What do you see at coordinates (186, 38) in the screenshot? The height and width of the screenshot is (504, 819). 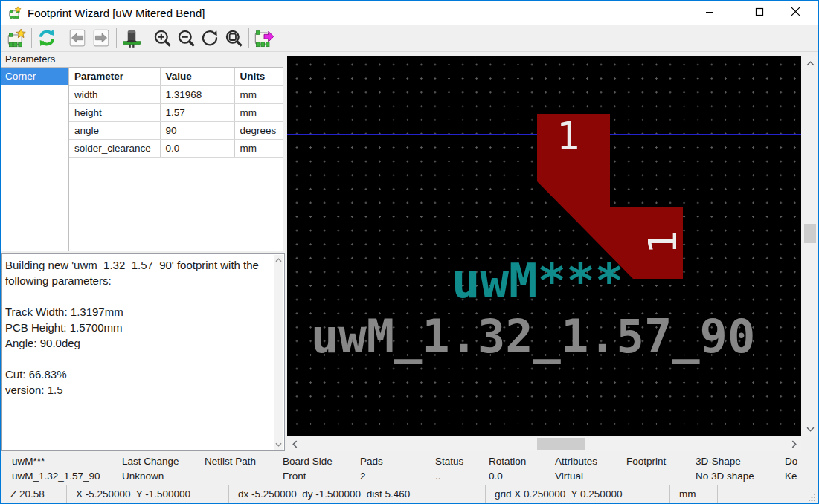 I see `zoom-out-button` at bounding box center [186, 38].